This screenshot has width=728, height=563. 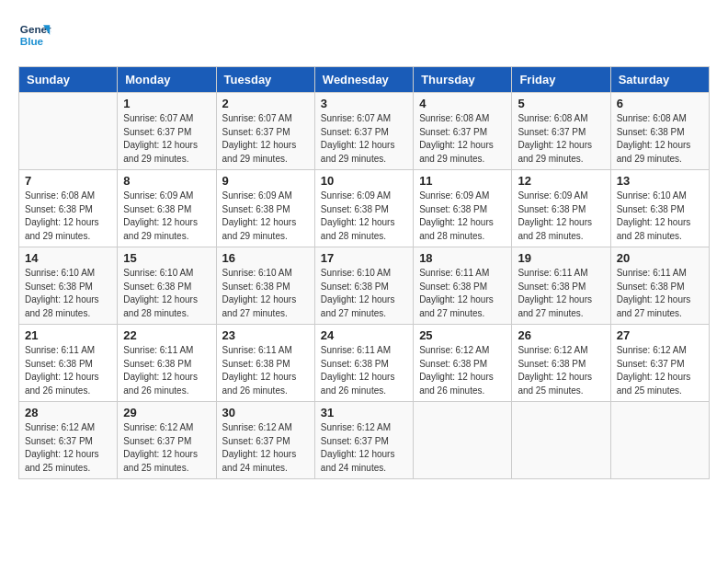 I want to click on weekday-tuesday: Tuesday, so click(x=265, y=80).